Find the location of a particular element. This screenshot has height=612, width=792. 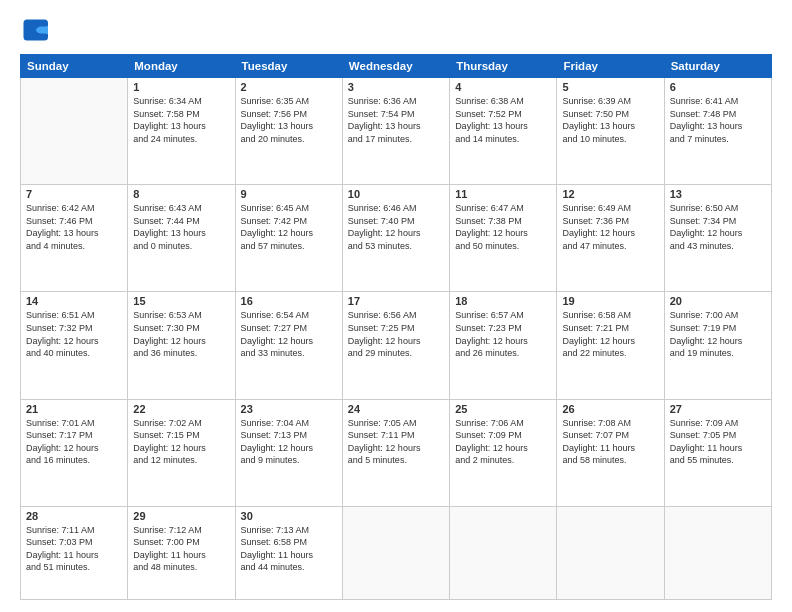

calendar-cell: 14Sunrise: 6:51 AM Sunset: 7:32 PM Dayli… is located at coordinates (74, 346).